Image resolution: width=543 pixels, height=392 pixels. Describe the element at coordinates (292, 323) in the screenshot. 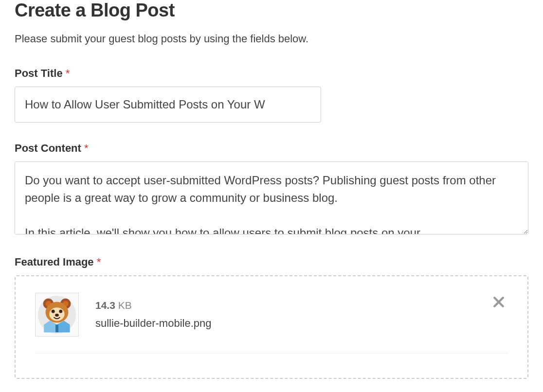

I see `file-name: sullie-builder-mobile.png` at that location.